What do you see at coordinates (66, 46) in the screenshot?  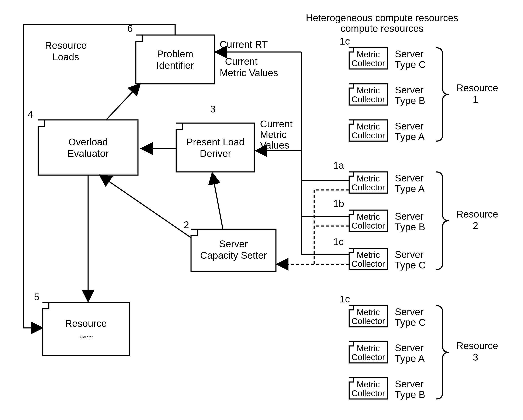 I see `resource-loads-label: Resource` at bounding box center [66, 46].